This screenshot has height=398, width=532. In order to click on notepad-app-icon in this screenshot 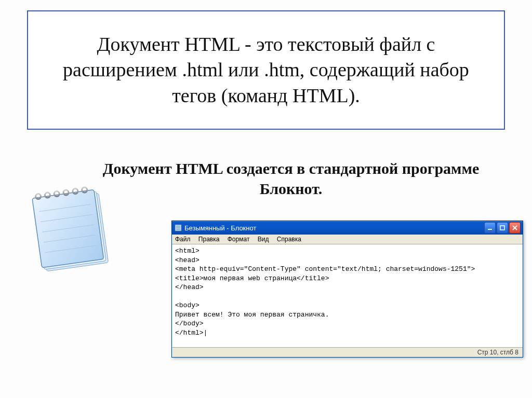, I will do `click(69, 226)`.